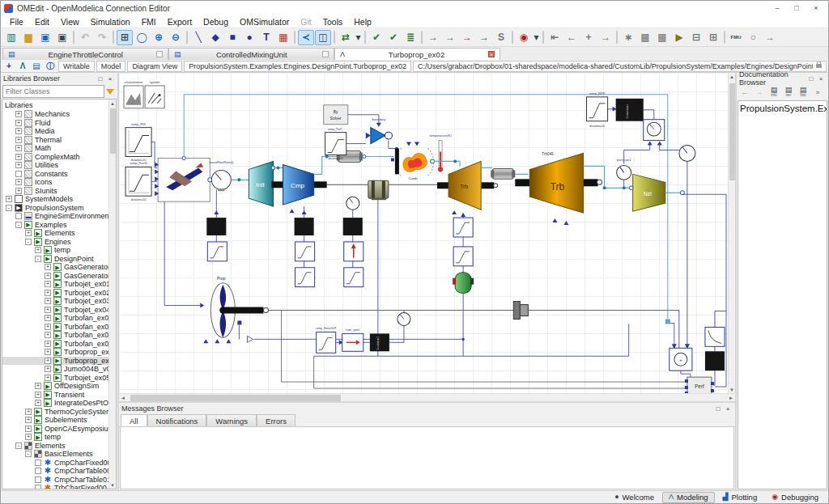 The height and width of the screenshot is (504, 829). What do you see at coordinates (236, 310) in the screenshot?
I see `propeller-component: Prop` at bounding box center [236, 310].